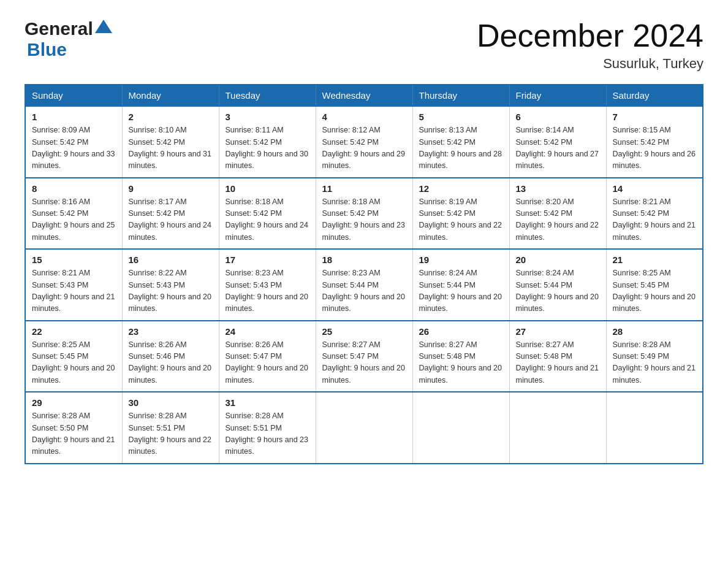  Describe the element at coordinates (654, 363) in the screenshot. I see `day-info: Sunrise: 8:28 AMSunset: 5:49 PMDaylight:…` at that location.